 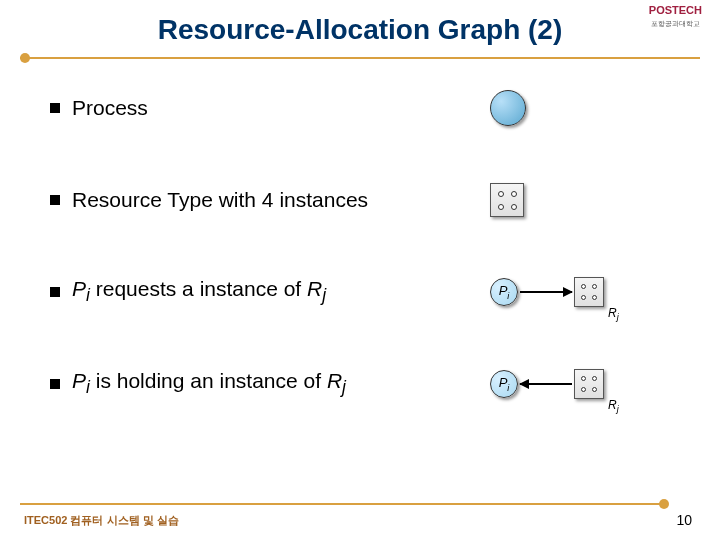 I want to click on bullet-row-resource-type: Resource Type with 4 instances, so click(x=365, y=200).